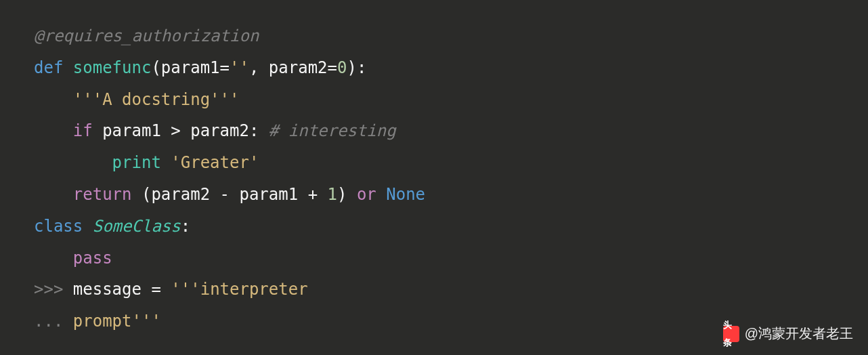  What do you see at coordinates (225, 194) in the screenshot?
I see `minus: -` at bounding box center [225, 194].